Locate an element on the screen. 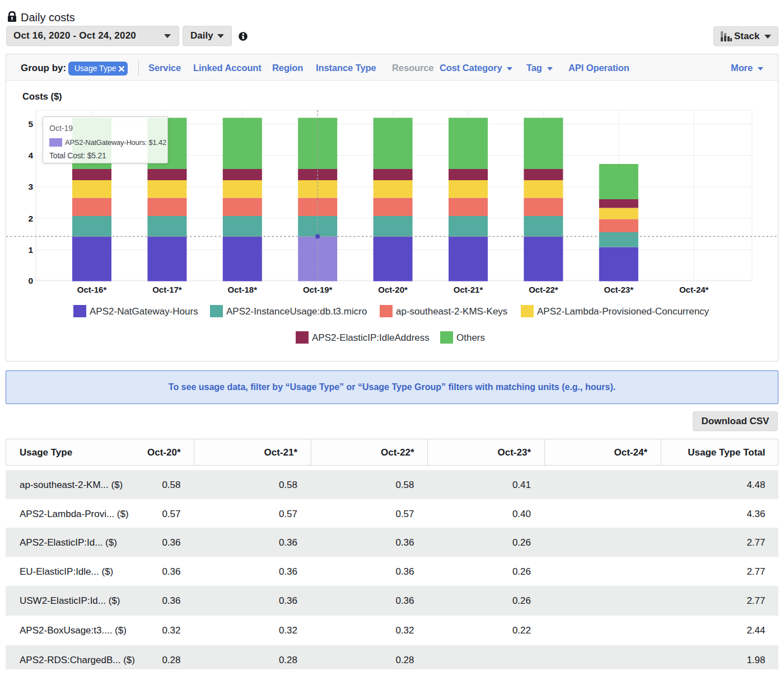 Image resolution: width=784 pixels, height=676 pixels. svg-text: Oct-17* is located at coordinates (167, 290).